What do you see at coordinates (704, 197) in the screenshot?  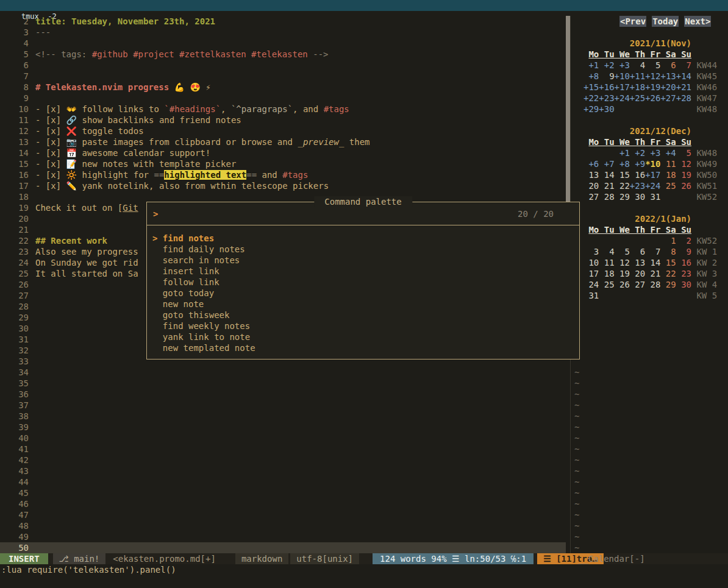 I see `calendar-kw: KW52` at bounding box center [704, 197].